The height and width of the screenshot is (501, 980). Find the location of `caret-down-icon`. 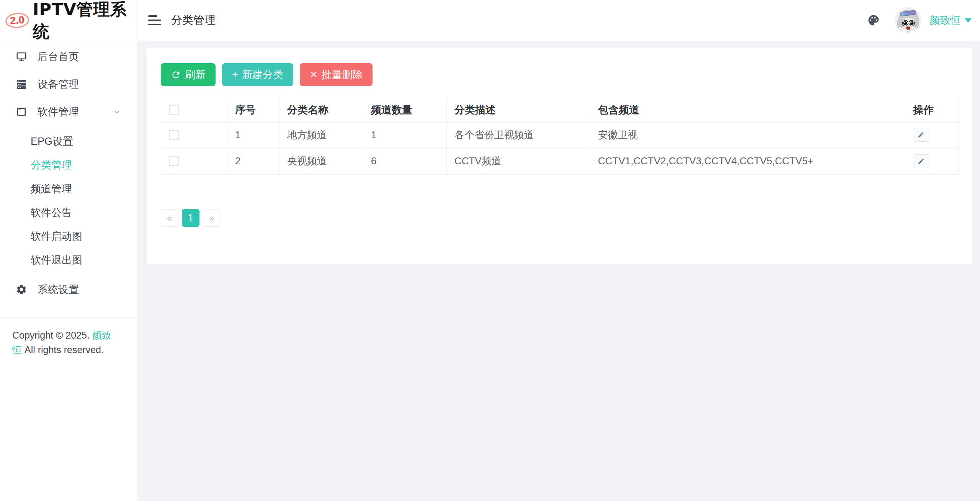

caret-down-icon is located at coordinates (968, 21).